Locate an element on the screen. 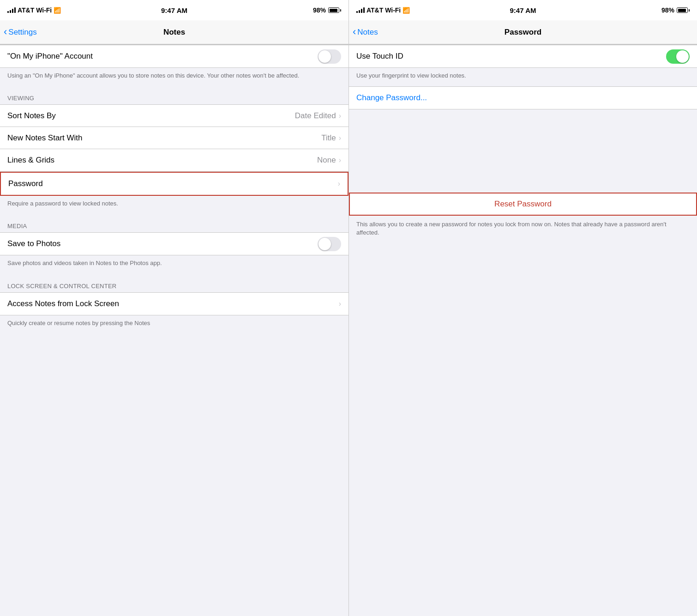  lock-screen-header: LOCK SCREEN & CONTROL CENTER is located at coordinates (174, 284).